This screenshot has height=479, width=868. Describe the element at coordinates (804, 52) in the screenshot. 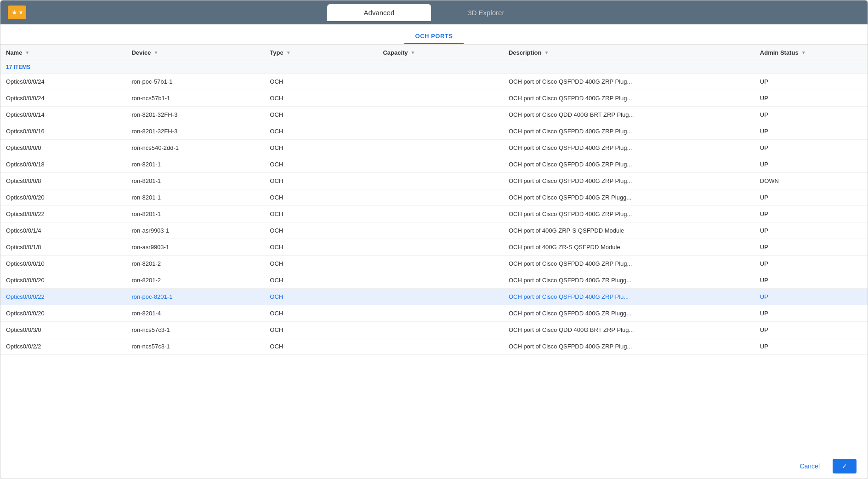

I see `sort-icon-admin: ▼` at that location.